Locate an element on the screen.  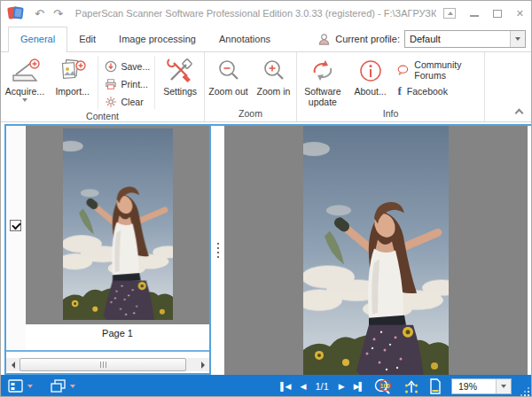
first-page-button: ▌◀ is located at coordinates (286, 386).